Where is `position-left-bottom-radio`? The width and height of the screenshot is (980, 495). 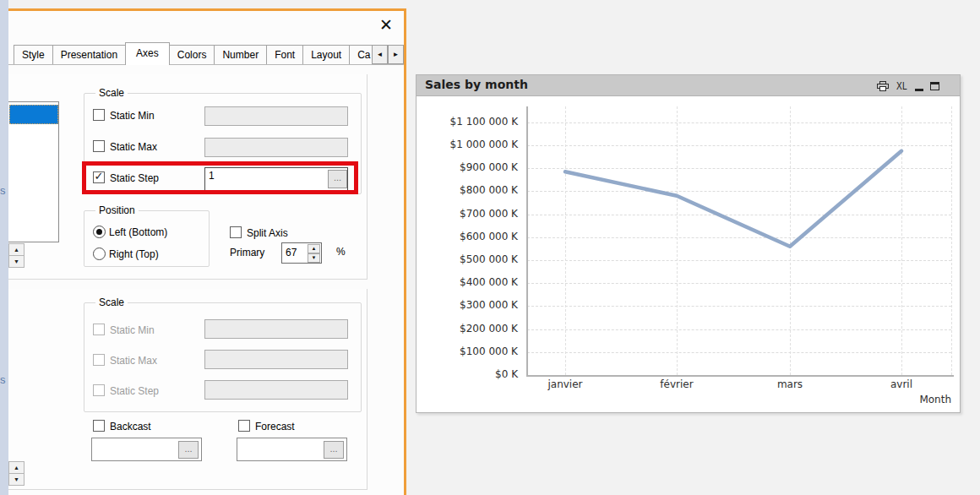 position-left-bottom-radio is located at coordinates (100, 231).